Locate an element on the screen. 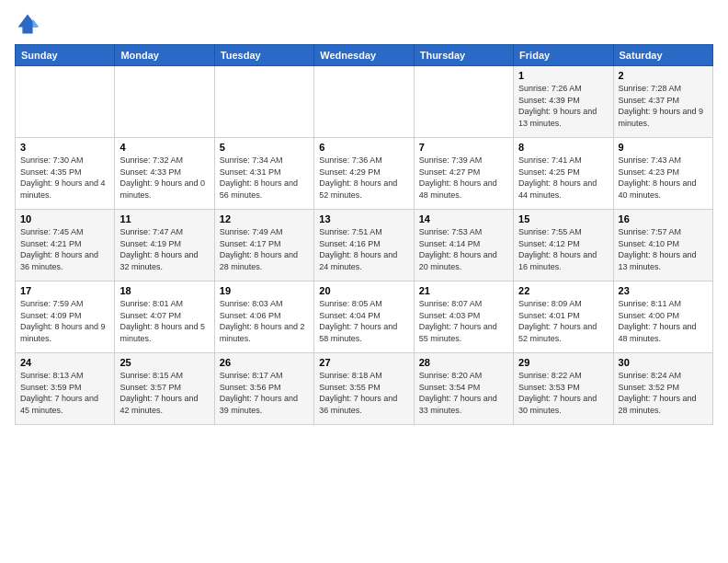  logo-icon is located at coordinates (28, 24).